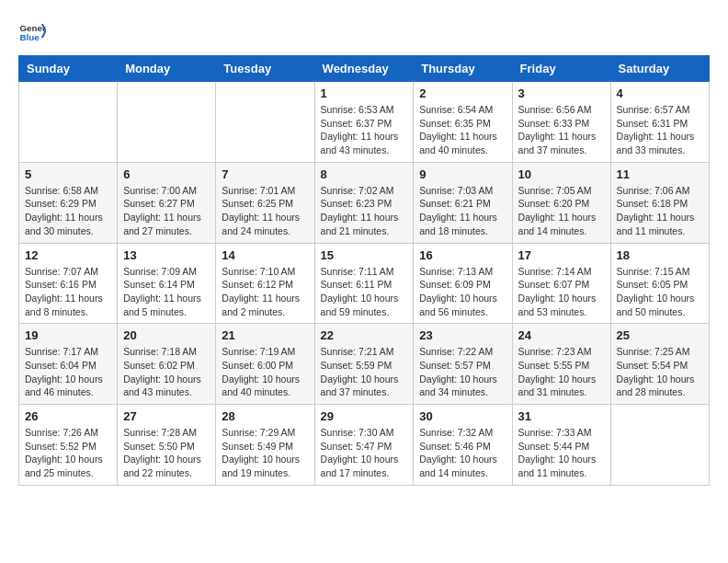 This screenshot has width=728, height=563. What do you see at coordinates (265, 372) in the screenshot?
I see `day-info: Sunrise: 7:19 AMSunset: 6:00 PMDaylight:…` at bounding box center [265, 372].